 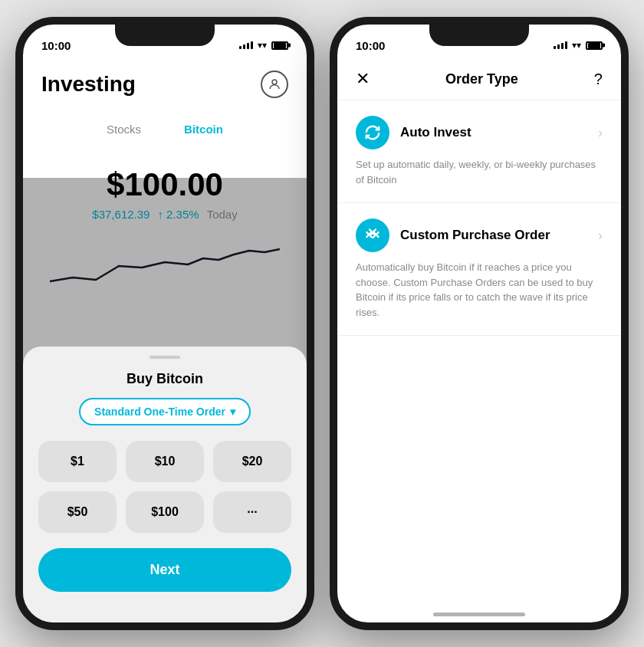 What do you see at coordinates (165, 570) in the screenshot?
I see `next-button: Next` at bounding box center [165, 570].